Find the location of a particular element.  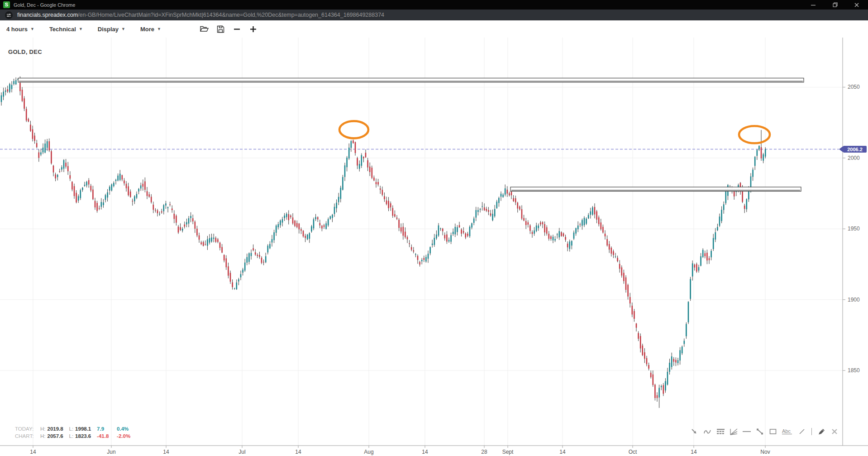

high-value: 2019.8 is located at coordinates (58, 429).